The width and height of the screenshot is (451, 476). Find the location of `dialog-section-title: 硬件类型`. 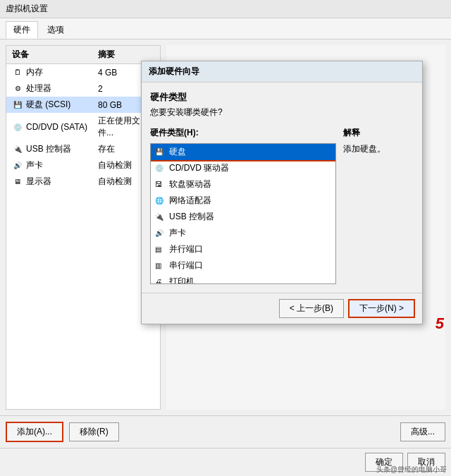

dialog-section-title: 硬件类型 is located at coordinates (282, 97).